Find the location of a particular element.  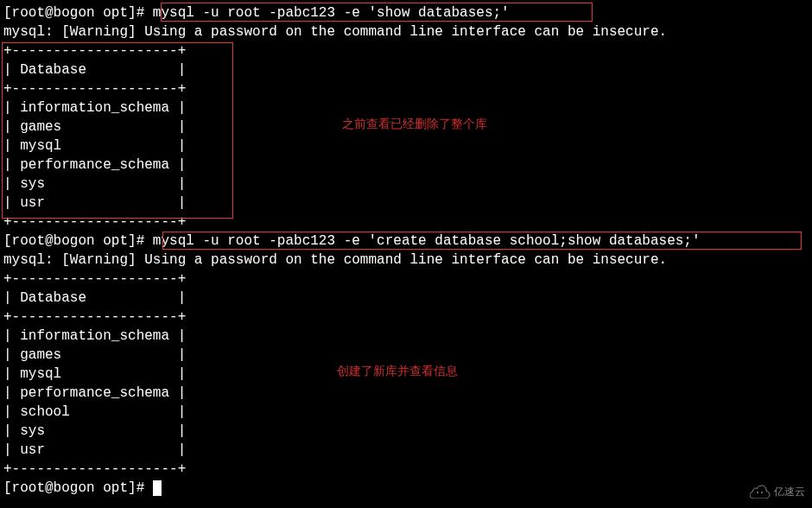

prompt-line-3: [root@bogon opt]# is located at coordinates (406, 488).